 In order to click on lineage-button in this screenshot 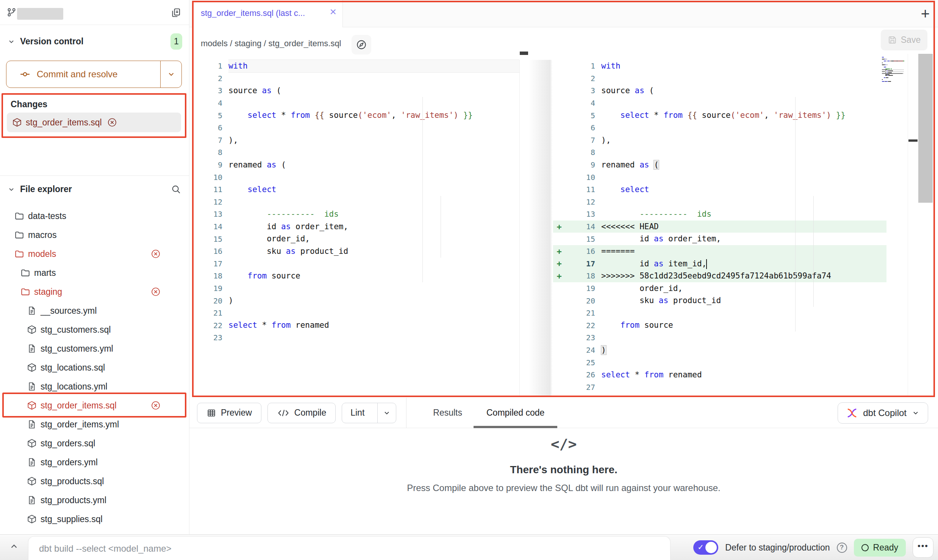, I will do `click(361, 45)`.